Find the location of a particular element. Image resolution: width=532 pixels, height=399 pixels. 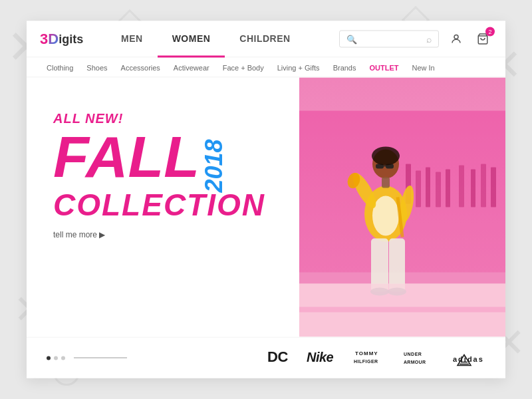

dots-nav is located at coordinates (86, 358).